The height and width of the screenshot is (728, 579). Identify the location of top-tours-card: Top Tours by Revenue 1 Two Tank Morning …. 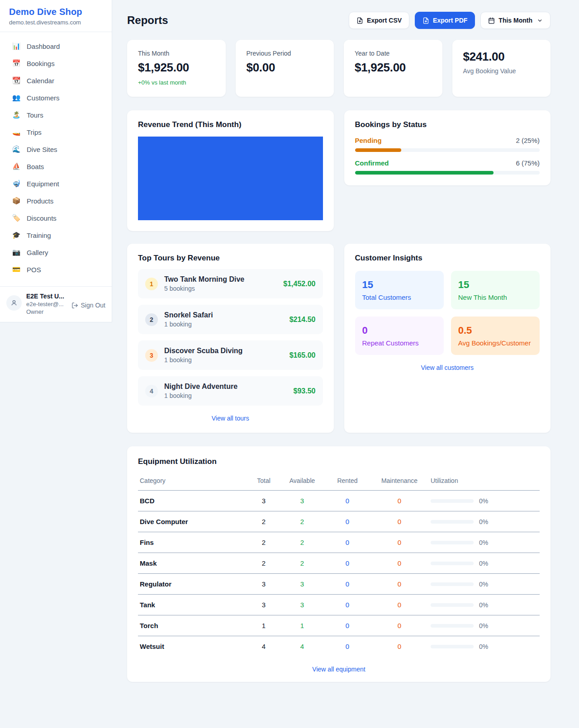
(231, 338).